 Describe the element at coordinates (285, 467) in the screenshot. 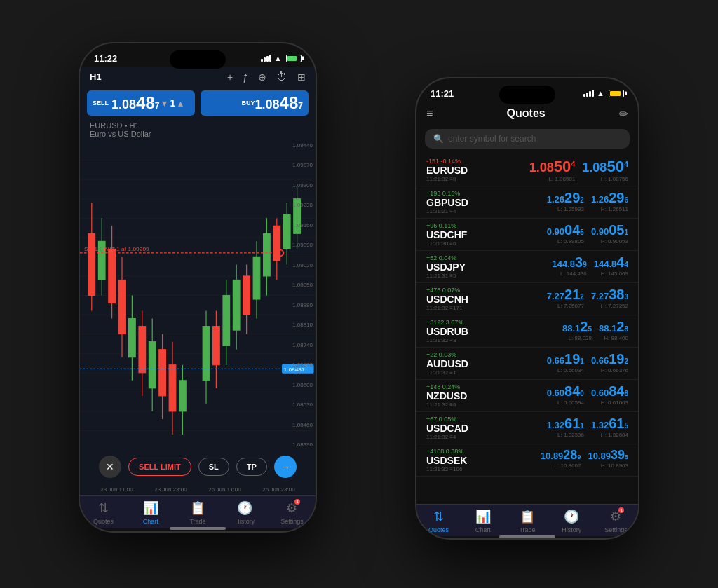

I see `execute-button: →` at that location.